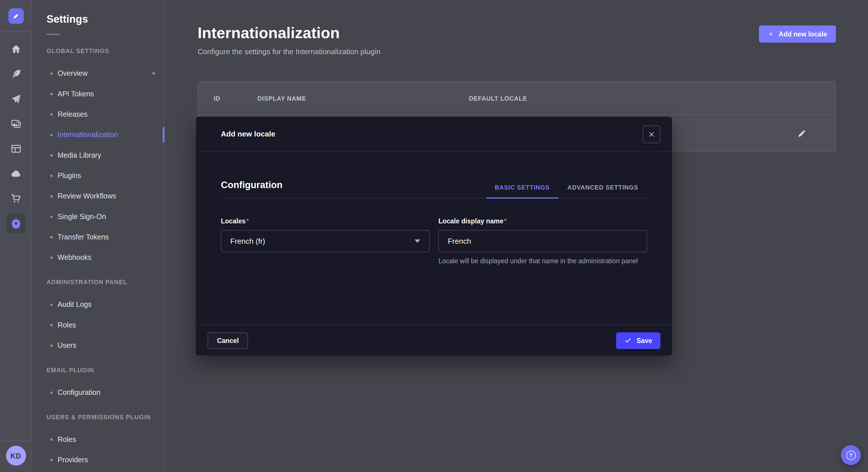 This screenshot has height=472, width=868. I want to click on modal-body: Configuration BASIC SETTINGS ADVANCED SE…, so click(434, 223).